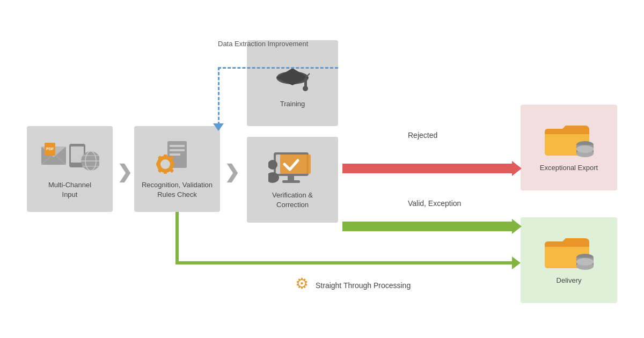  I want to click on rejected-arrow, so click(428, 168).